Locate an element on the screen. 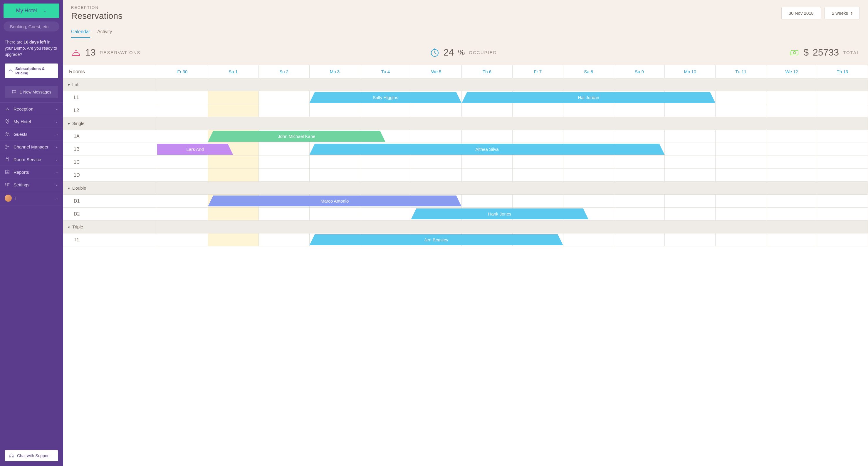  room-label: L1 is located at coordinates (110, 98).